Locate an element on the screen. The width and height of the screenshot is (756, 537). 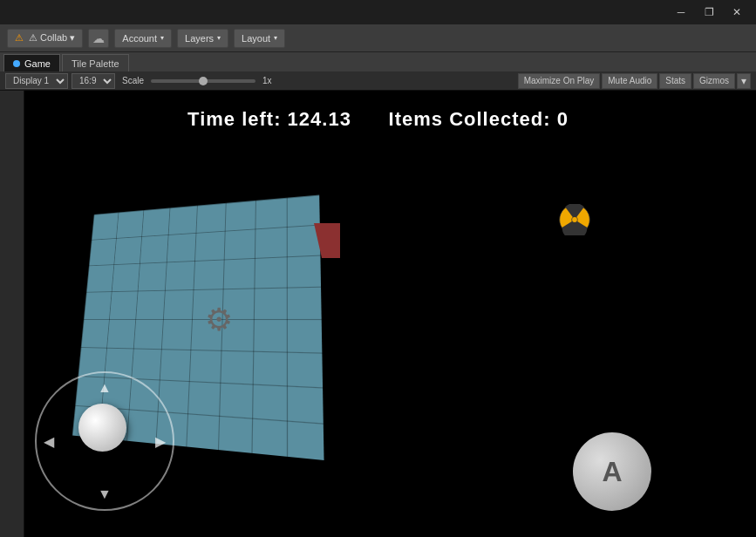
joystick-control: ◀ ▶ ▲ ▼ is located at coordinates (105, 441).